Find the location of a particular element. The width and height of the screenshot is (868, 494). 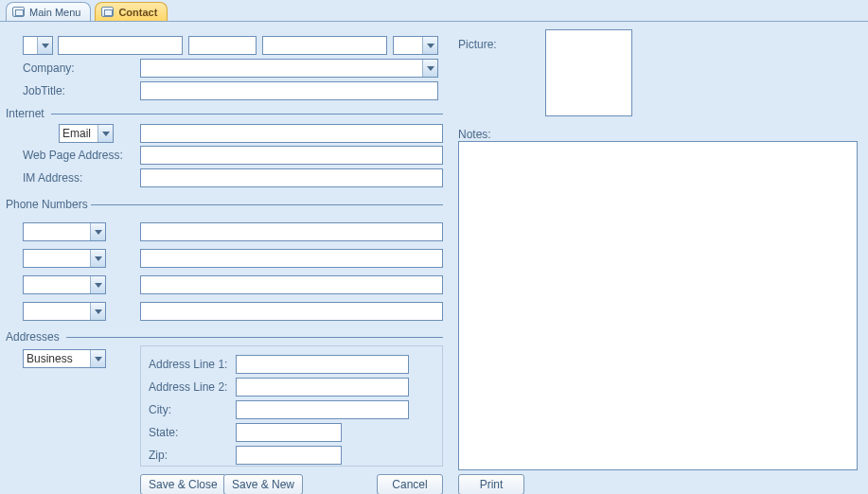

addr-city-label: City: is located at coordinates (160, 410).